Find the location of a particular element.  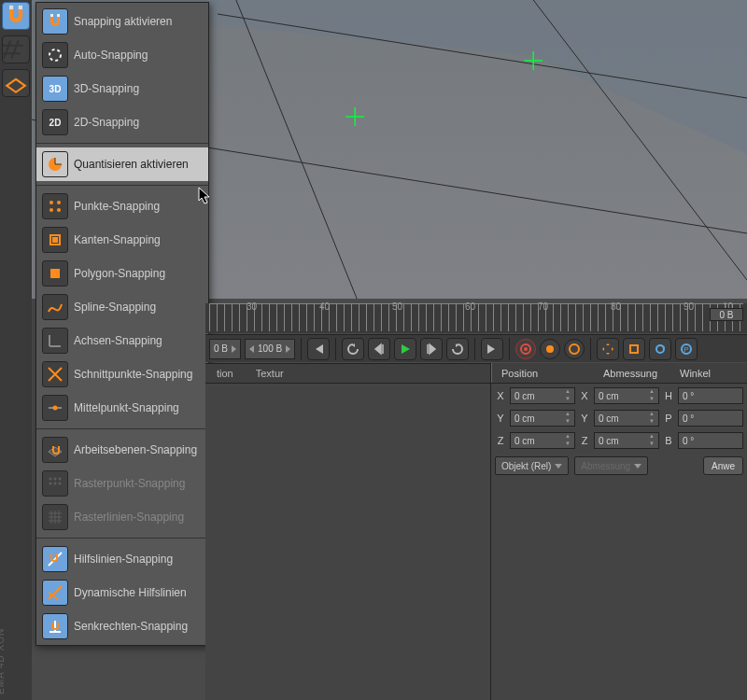

ang-h-field: 0 ° is located at coordinates (711, 396).